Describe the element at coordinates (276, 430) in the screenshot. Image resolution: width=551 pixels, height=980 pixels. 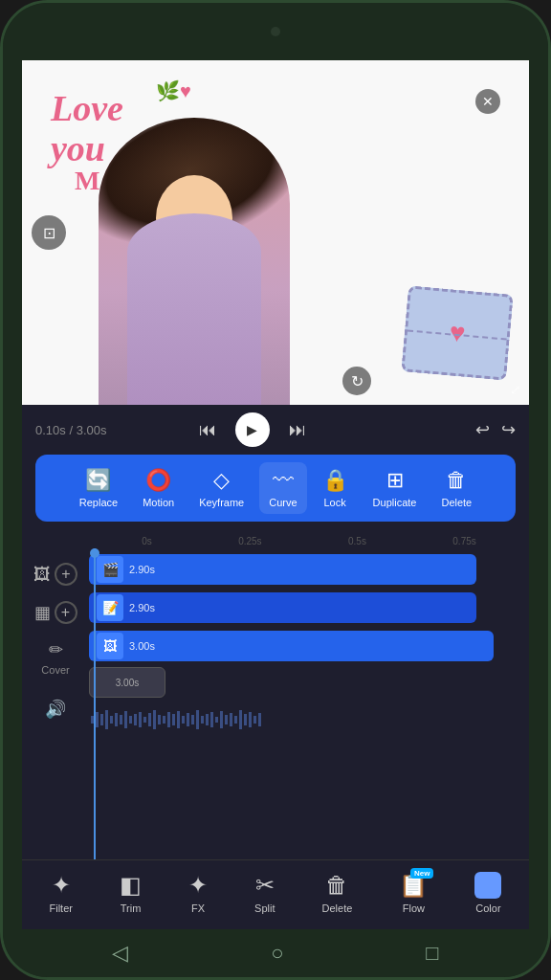
I see `timeline-header: 0.10s / 3.00s ⏮ ▶ ⏭ ↩ ↪` at that location.